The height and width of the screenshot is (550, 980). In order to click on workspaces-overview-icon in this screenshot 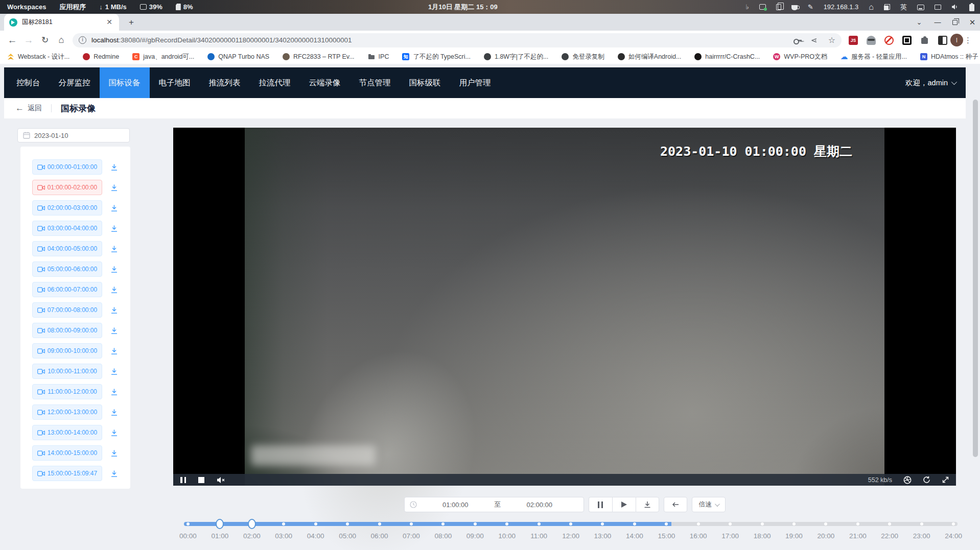, I will do `click(887, 7)`.